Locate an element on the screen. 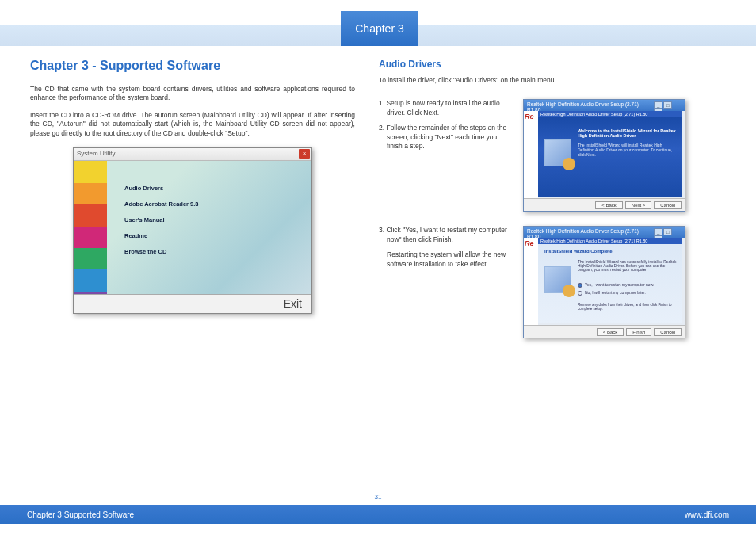 The width and height of the screenshot is (756, 535). footer-band: Chapter 3 Supported Software www.dfi.com is located at coordinates (378, 514).